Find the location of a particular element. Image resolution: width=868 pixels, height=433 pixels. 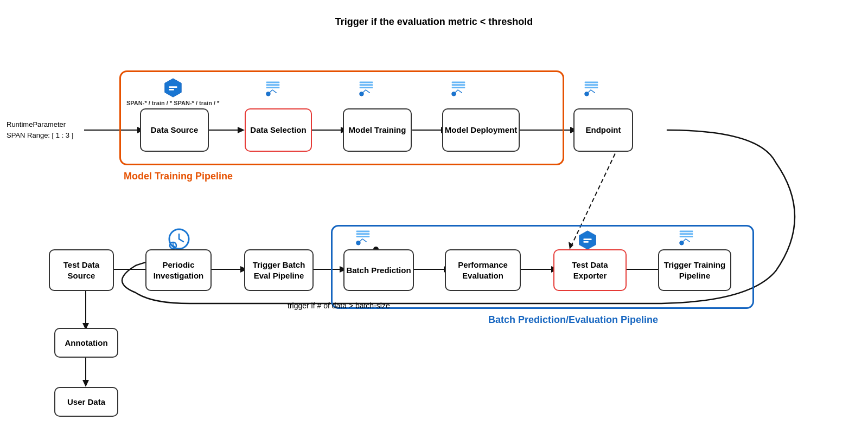

periodic-investigation-box: Periodic Investigation is located at coordinates (178, 270).